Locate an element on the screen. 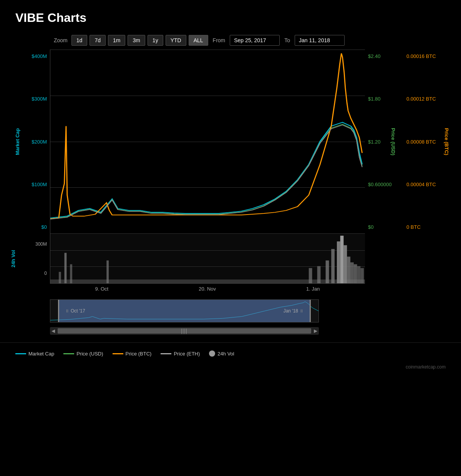 The image size is (461, 476). legend-price-eth: Price (ETH) is located at coordinates (180, 354).